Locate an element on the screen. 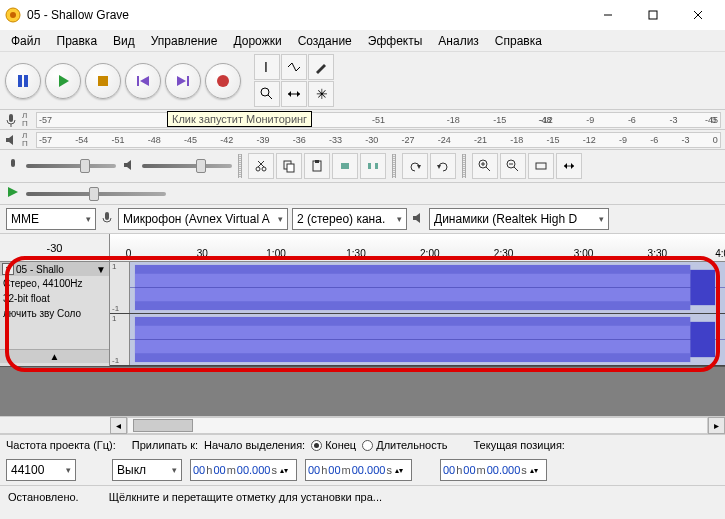 The height and width of the screenshot is (519, 725). recording-channels-combo: 2 (стерео) кана.▾ is located at coordinates (350, 219).